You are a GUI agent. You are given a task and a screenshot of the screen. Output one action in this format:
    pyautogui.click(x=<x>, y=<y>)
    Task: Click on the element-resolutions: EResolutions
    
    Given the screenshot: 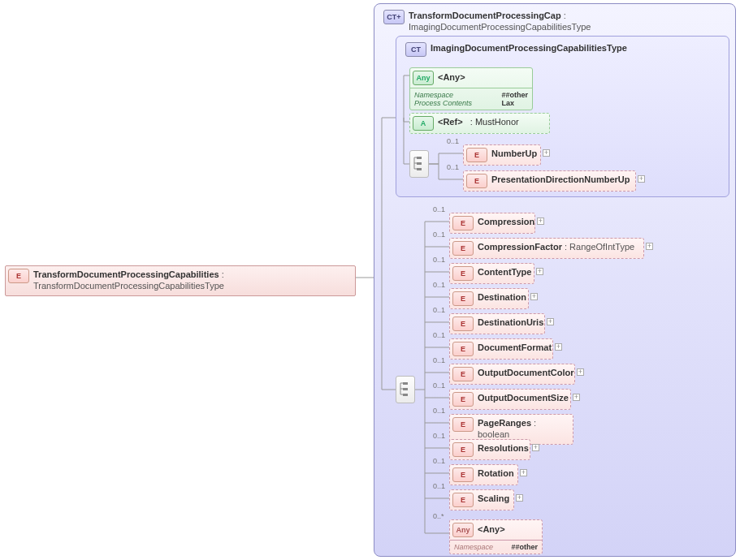 What is the action you would take?
    pyautogui.click(x=490, y=450)
    